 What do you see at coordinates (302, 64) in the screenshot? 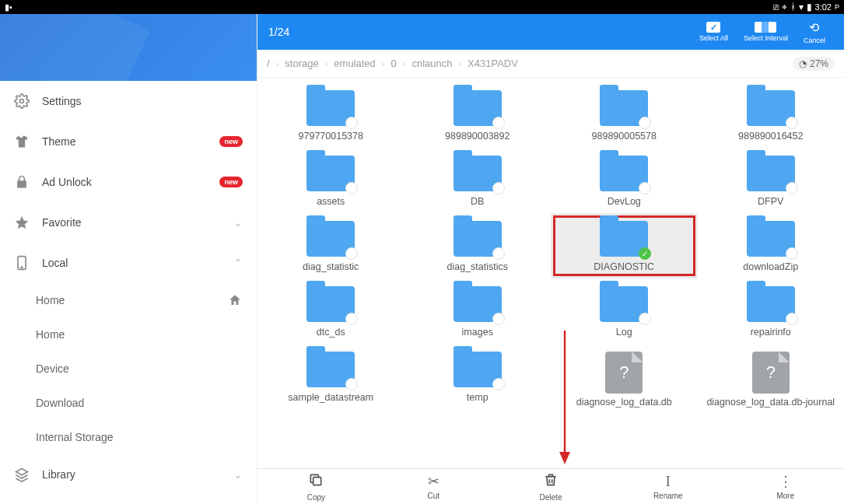
I see `breadcrumb-item: storage` at bounding box center [302, 64].